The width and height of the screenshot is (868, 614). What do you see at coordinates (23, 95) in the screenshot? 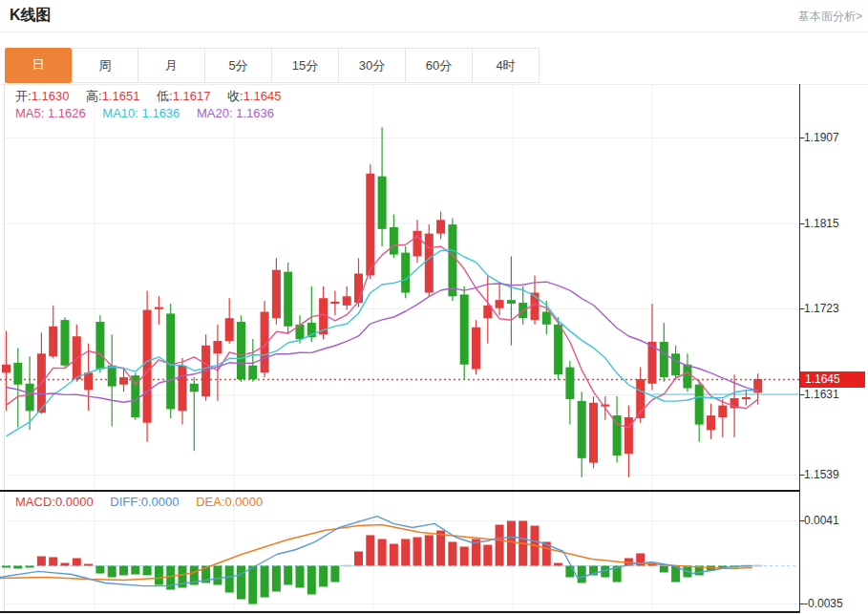
I see `open-label: 开:` at bounding box center [23, 95].